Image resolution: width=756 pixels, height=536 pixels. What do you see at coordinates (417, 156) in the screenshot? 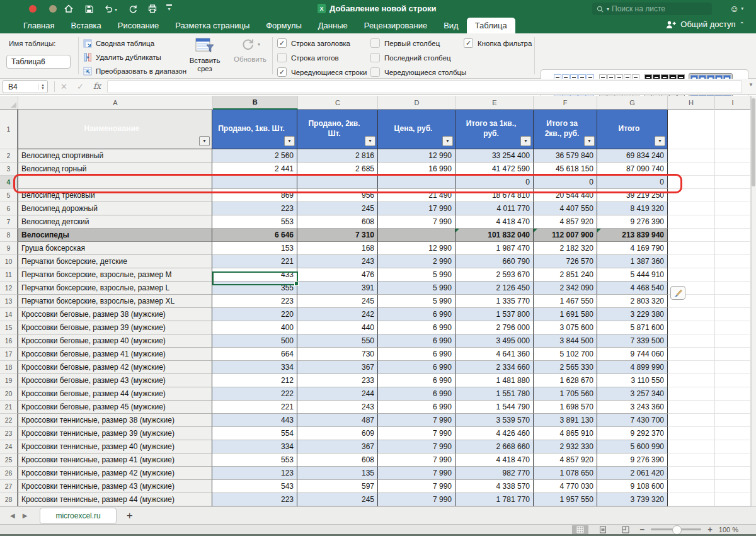
I see `cell-D2: 12 990` at bounding box center [417, 156].